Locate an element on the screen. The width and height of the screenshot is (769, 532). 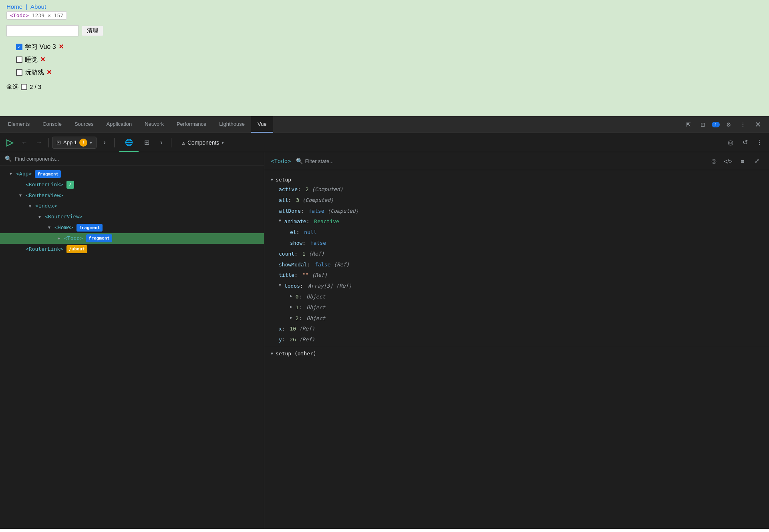
state-sort-icon: ≡ is located at coordinates (743, 161).